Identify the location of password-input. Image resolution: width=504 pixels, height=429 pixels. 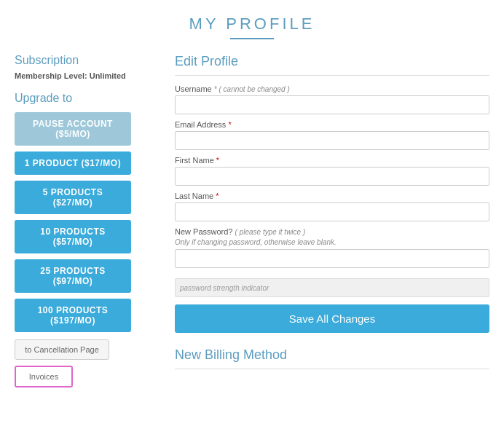
(332, 259).